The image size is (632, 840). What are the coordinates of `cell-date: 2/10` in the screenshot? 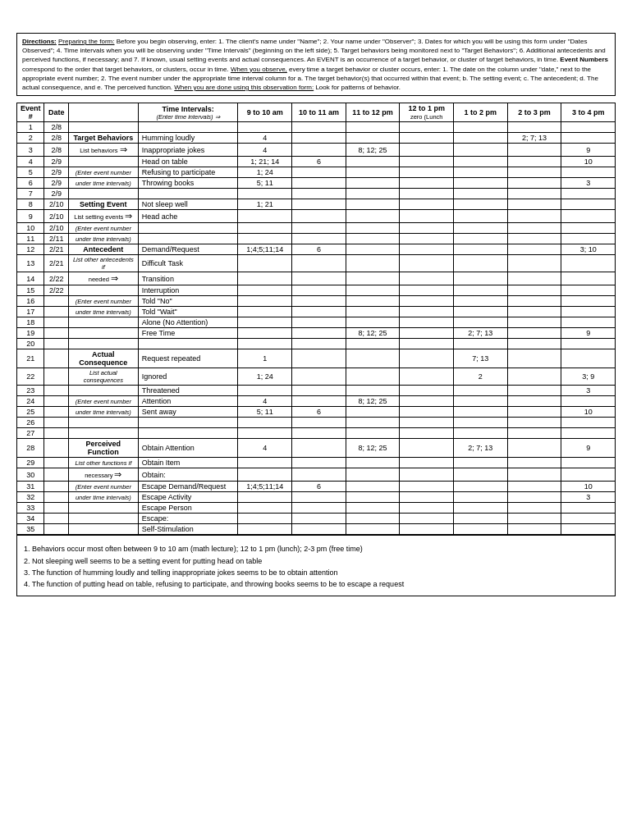 It's located at (57, 228).